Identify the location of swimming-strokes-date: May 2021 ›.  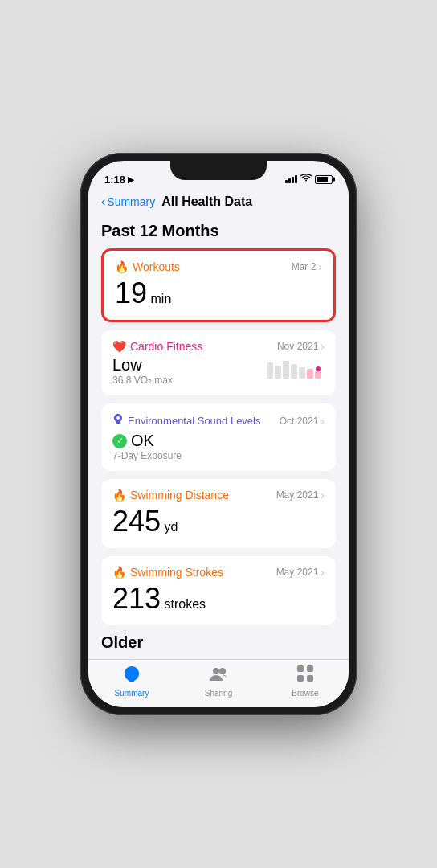
(300, 572).